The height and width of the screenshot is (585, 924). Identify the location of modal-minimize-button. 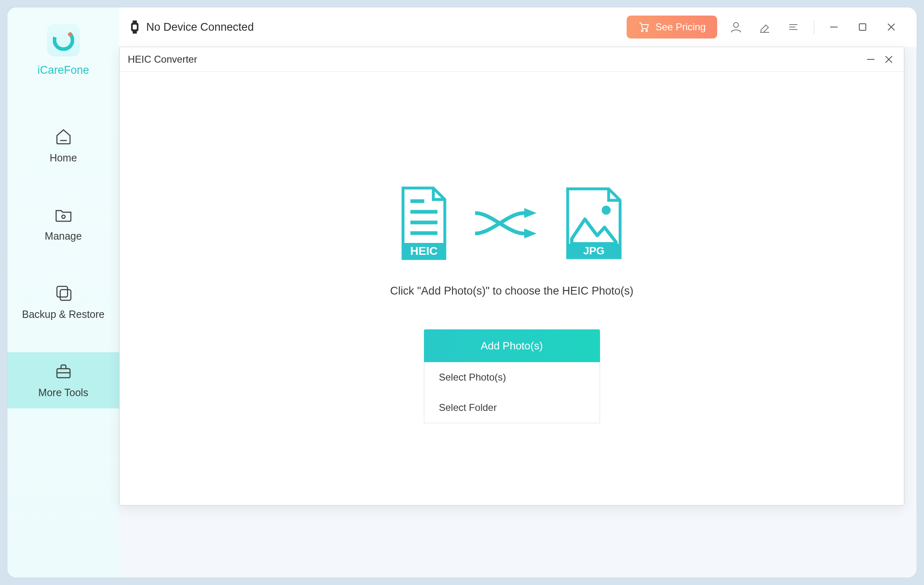
(871, 59).